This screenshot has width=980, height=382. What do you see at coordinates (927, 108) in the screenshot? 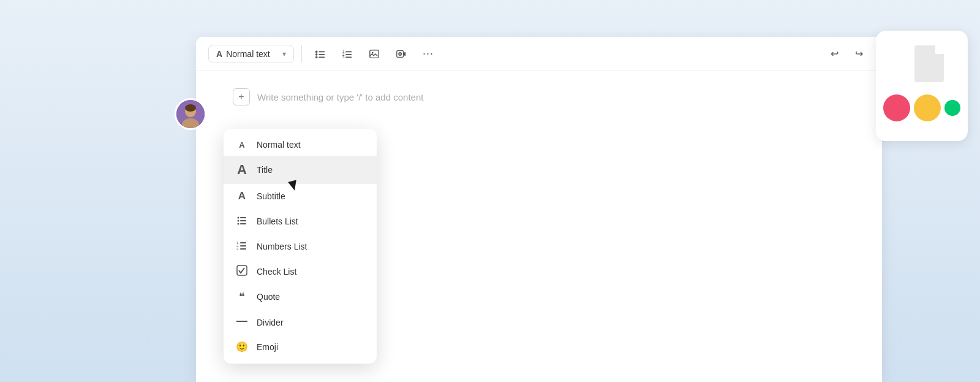
I see `logo-dot-yellow` at bounding box center [927, 108].